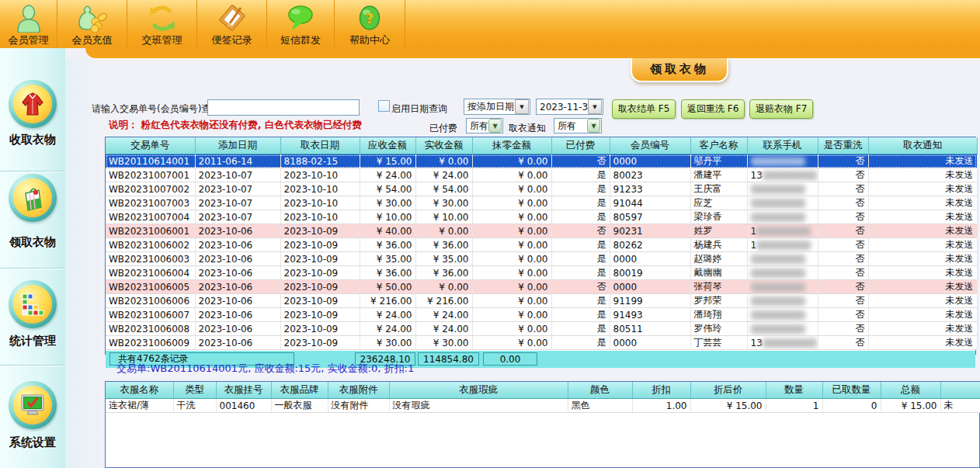 The height and width of the screenshot is (468, 980). Describe the element at coordinates (151, 146) in the screenshot. I see `column-header-1: 交易单号` at that location.